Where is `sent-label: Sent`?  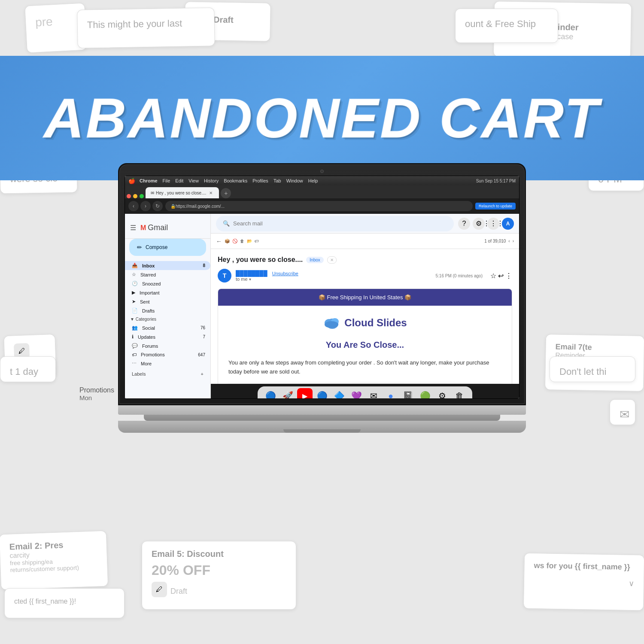 sent-label: Sent is located at coordinates (145, 302).